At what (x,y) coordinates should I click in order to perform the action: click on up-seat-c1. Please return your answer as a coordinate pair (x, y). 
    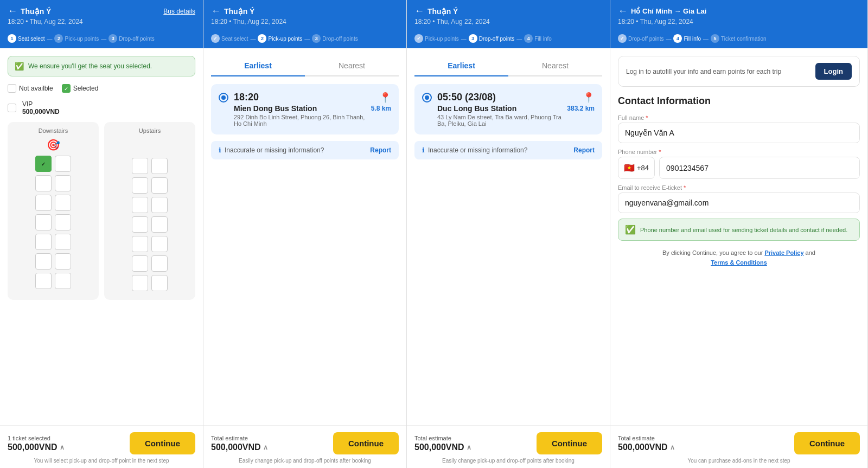
    Looking at the image, I should click on (140, 205).